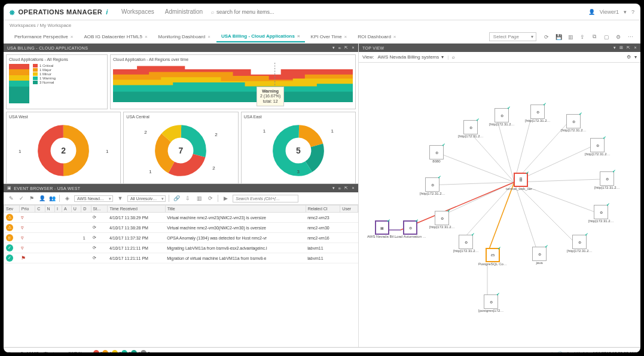 Image resolution: width=644 pixels, height=356 pixels. What do you see at coordinates (493, 257) in the screenshot?
I see `node-db: 🗃PostgreSQL Co…` at bounding box center [493, 257].